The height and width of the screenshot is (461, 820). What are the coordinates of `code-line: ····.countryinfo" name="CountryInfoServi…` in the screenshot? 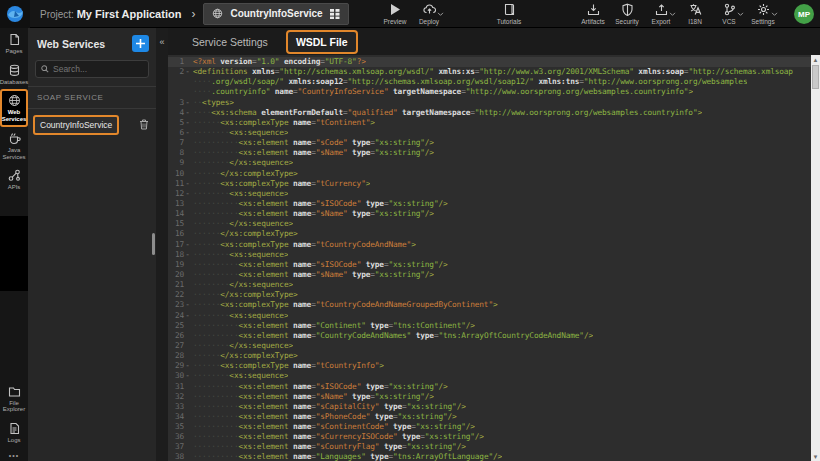 It's located at (490, 92).